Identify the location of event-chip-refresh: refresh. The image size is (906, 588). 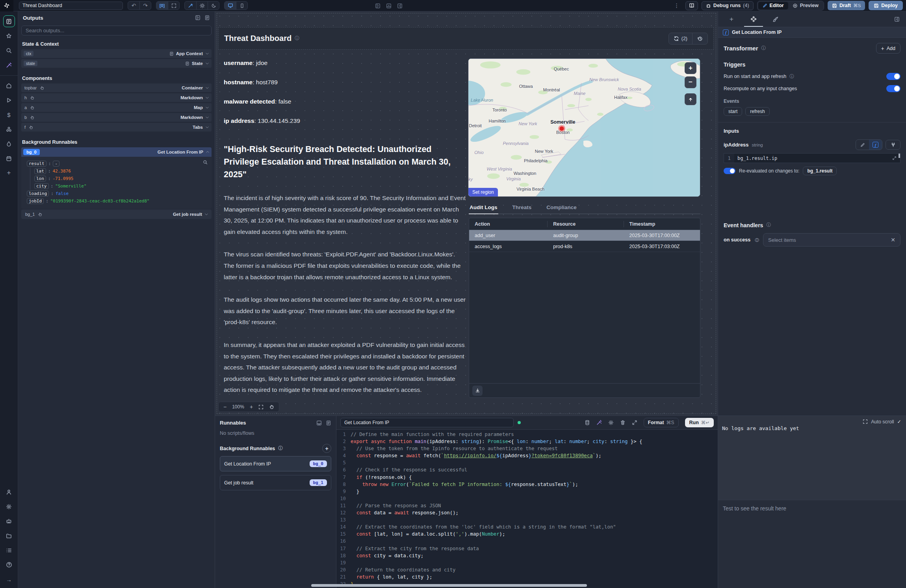
(757, 111).